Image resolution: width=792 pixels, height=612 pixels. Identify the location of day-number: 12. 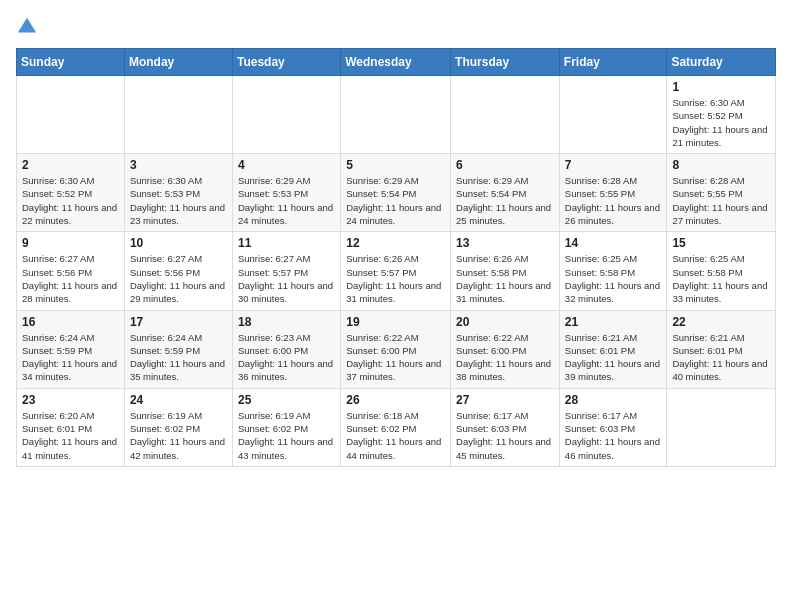
(396, 243).